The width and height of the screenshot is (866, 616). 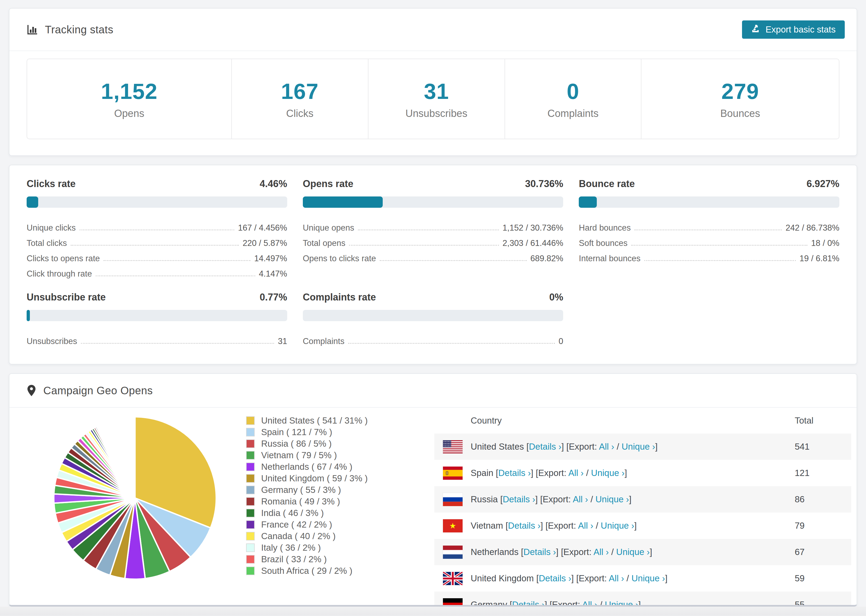 I want to click on legend-label: Canada ( 40 / 2% ), so click(x=298, y=536).